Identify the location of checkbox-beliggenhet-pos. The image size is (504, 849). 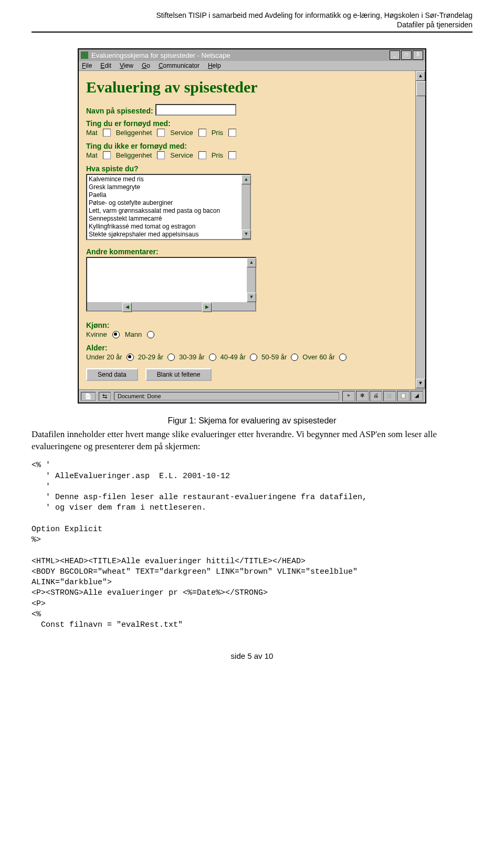
(161, 132).